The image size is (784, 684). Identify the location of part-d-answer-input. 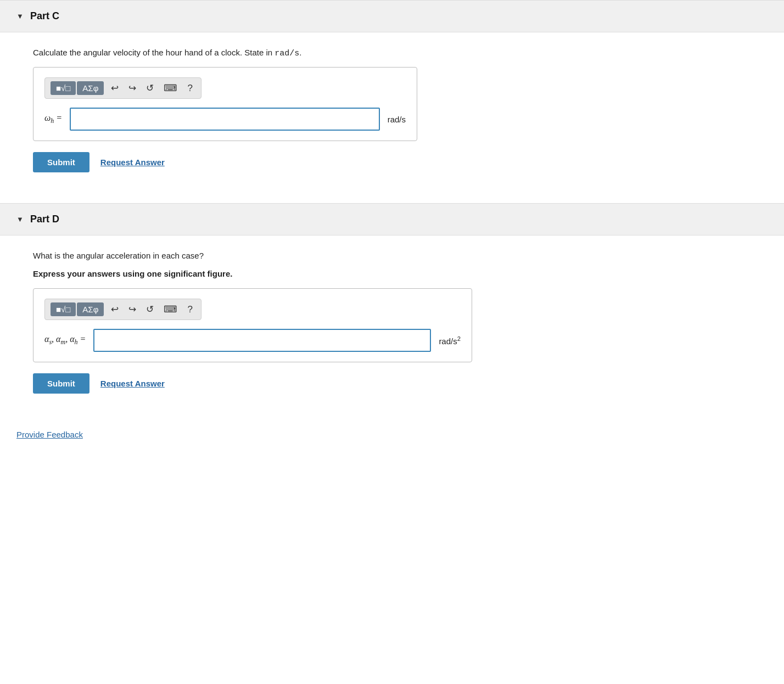
(262, 340).